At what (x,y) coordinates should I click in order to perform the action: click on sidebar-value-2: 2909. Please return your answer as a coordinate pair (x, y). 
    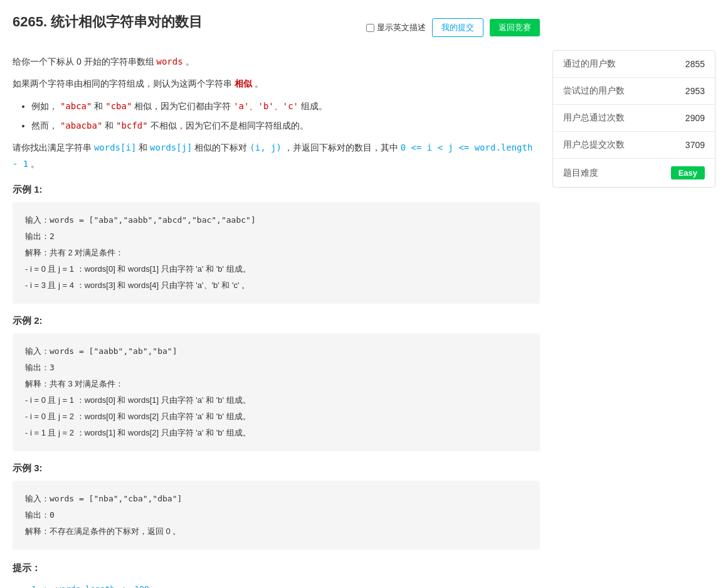
    Looking at the image, I should click on (695, 118).